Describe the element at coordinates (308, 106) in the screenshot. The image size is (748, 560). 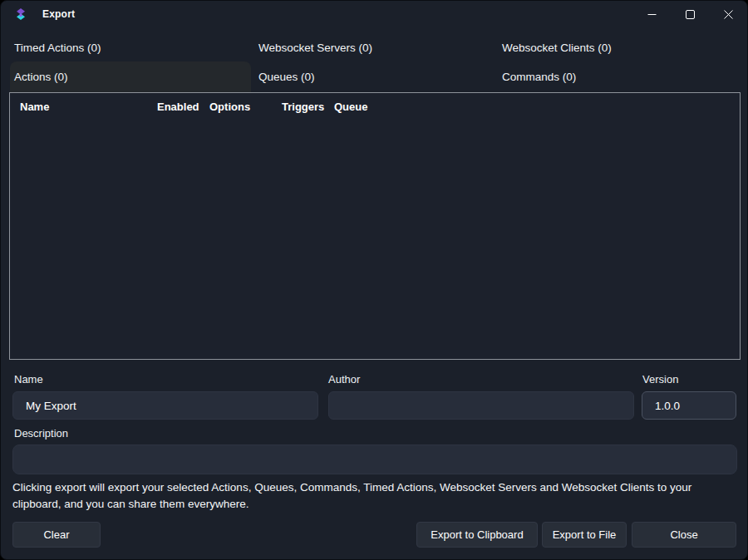
I see `column-header-triggers: Triggers` at that location.